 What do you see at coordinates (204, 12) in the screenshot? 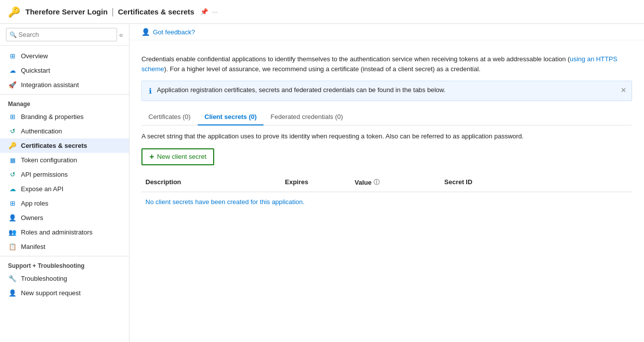
I see `pin-icon: 📌` at bounding box center [204, 12].